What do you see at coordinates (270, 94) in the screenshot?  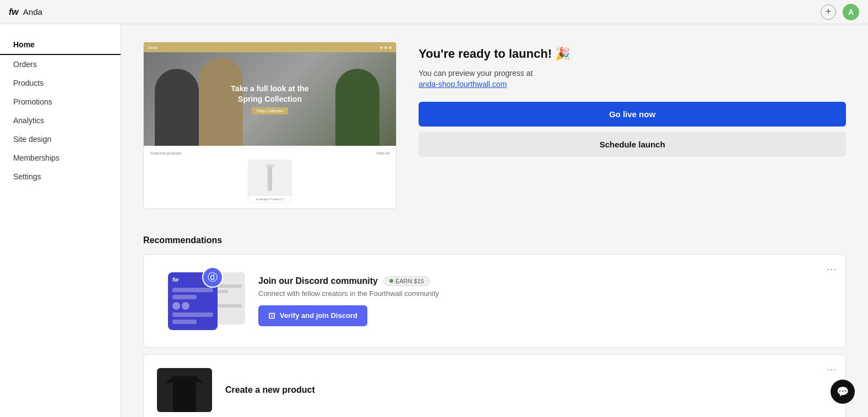 I see `hero-heading: Take a full look at theSpring Collection` at bounding box center [270, 94].